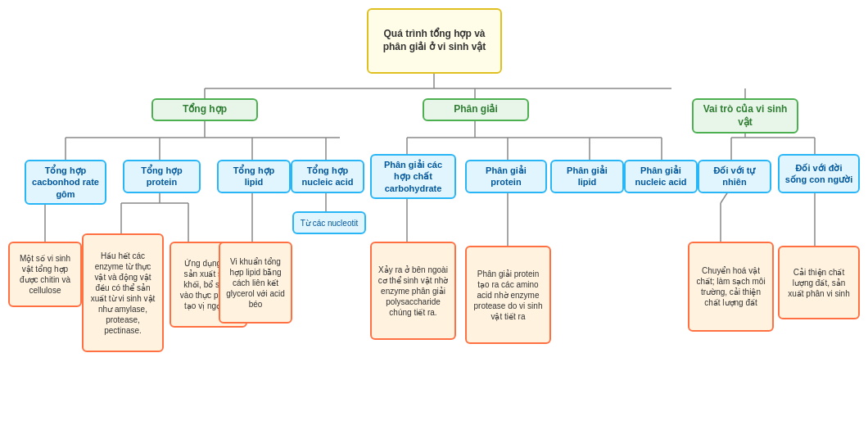  Describe the element at coordinates (730, 287) in the screenshot. I see `l3-vt-tunhien: Chuyển hoá vật chất; làm sạch môi trường…` at that location.